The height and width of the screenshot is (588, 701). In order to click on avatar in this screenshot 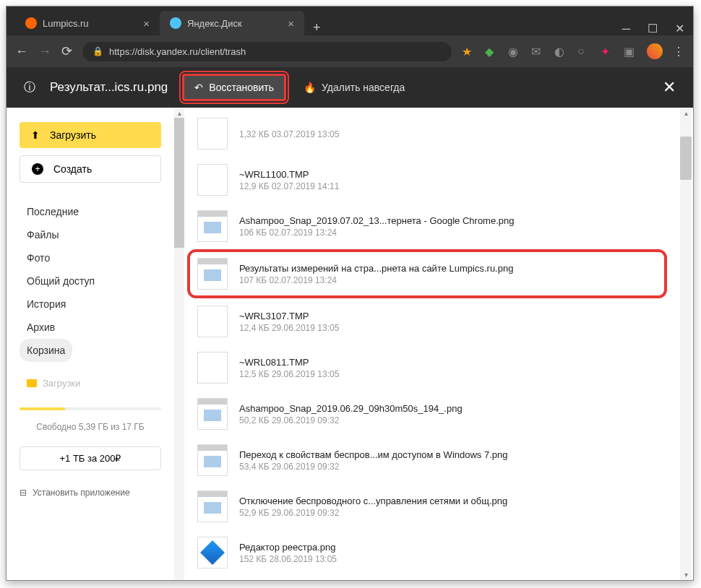, I will do `click(655, 51)`.